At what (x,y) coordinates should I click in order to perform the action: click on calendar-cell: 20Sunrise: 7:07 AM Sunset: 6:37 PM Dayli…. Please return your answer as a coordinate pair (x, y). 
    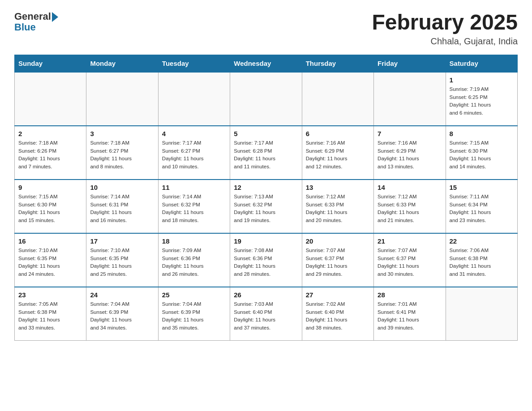
    Looking at the image, I should click on (338, 260).